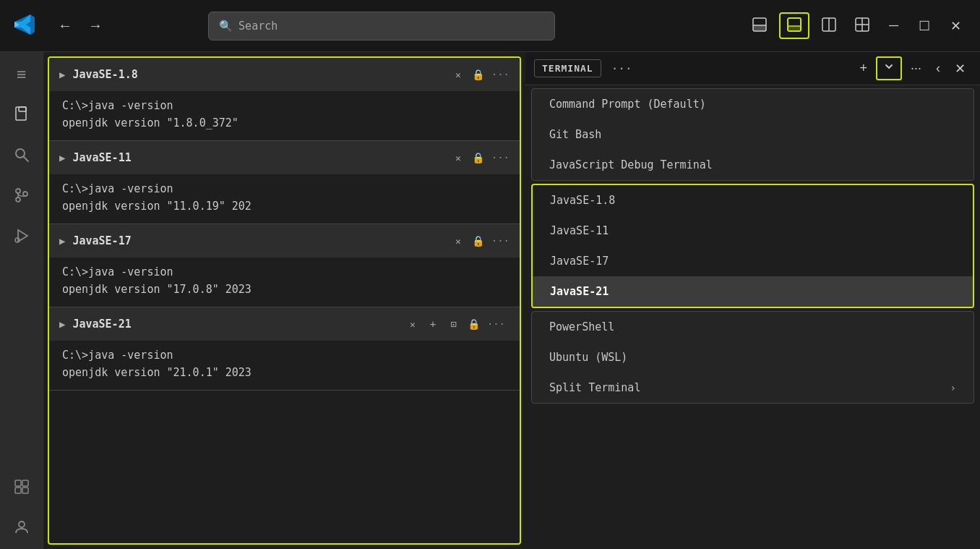 This screenshot has height=549, width=980. Describe the element at coordinates (924, 26) in the screenshot. I see `maximize-button: ☐` at that location.